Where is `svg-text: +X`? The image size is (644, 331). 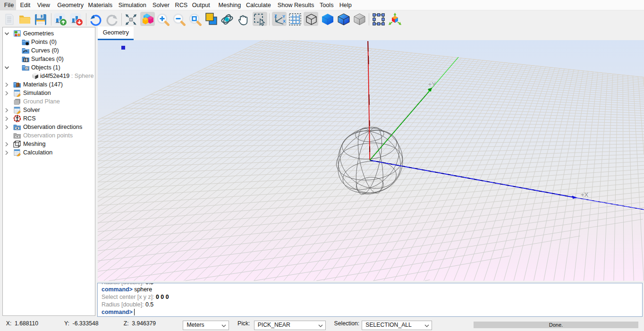
svg-text: +X is located at coordinates (585, 195).